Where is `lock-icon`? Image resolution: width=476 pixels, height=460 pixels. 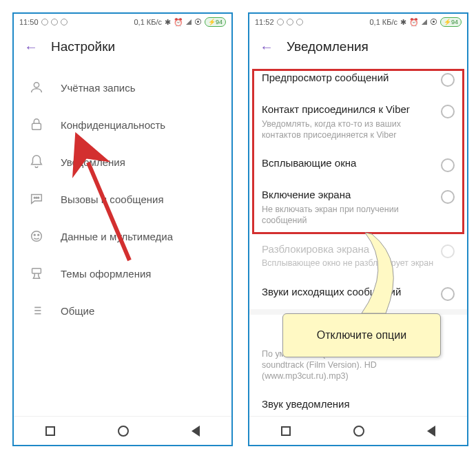 lock-icon is located at coordinates (37, 125).